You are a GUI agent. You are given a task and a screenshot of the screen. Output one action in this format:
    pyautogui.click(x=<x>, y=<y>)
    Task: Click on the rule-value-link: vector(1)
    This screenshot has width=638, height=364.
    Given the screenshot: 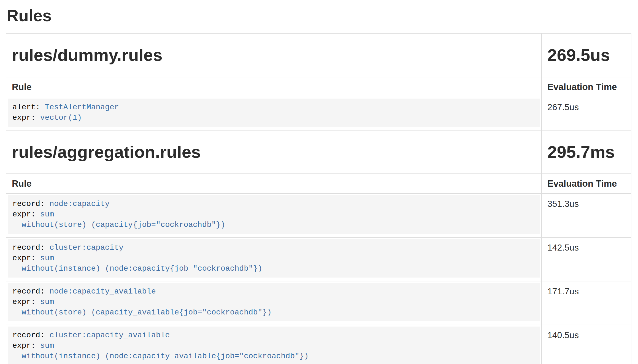 What is the action you would take?
    pyautogui.click(x=61, y=118)
    